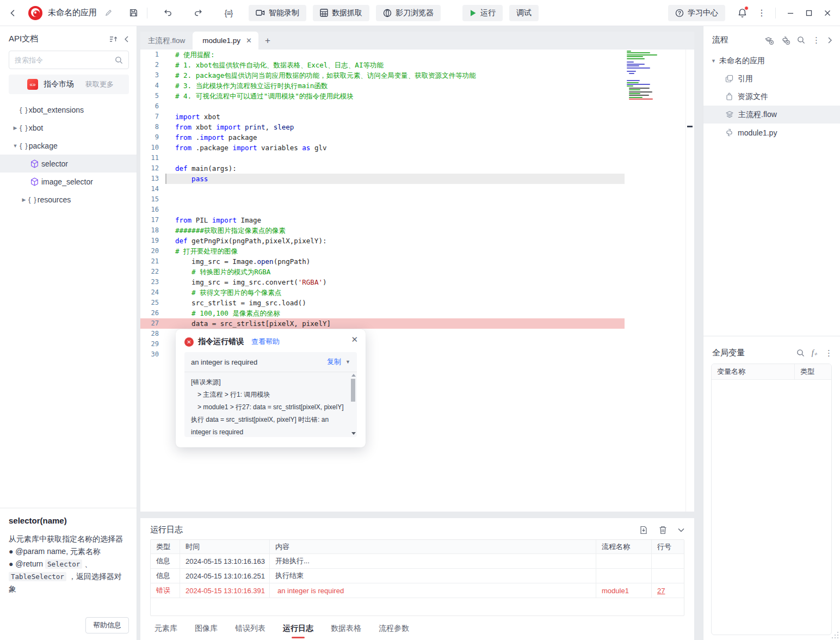  What do you see at coordinates (354, 433) in the screenshot?
I see `scroll-down-icon` at bounding box center [354, 433].